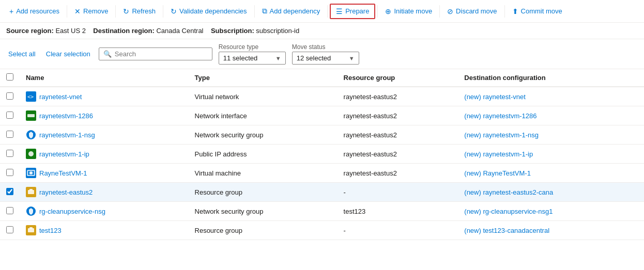  I want to click on add-resources-label: Add resources, so click(38, 11).